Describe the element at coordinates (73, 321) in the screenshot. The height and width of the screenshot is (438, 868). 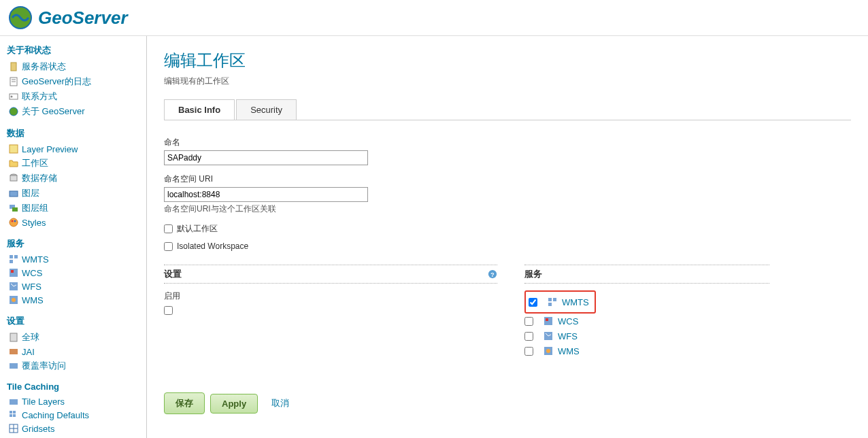
I see `nav-group-settings: 设置` at that location.